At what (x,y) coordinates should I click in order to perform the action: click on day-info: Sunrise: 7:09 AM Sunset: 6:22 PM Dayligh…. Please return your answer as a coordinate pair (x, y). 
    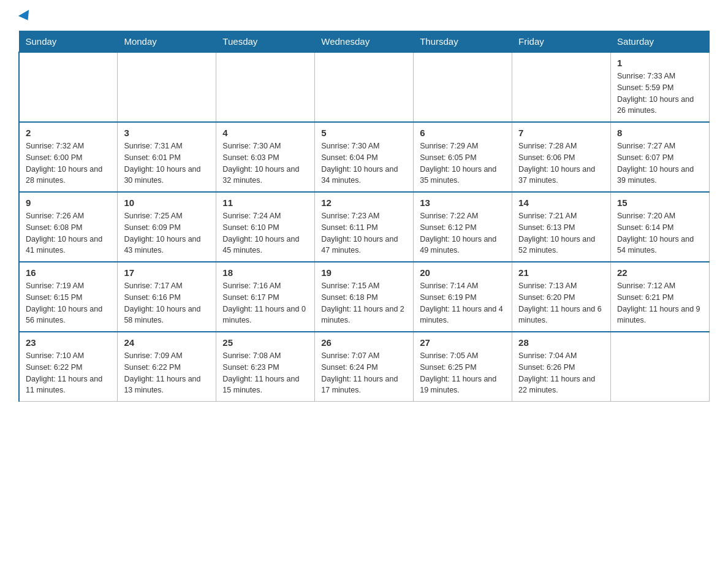
    Looking at the image, I should click on (167, 373).